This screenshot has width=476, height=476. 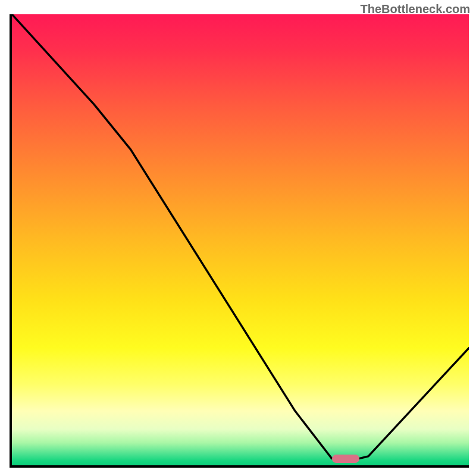 I want to click on optimal-point-marker, so click(x=346, y=459).